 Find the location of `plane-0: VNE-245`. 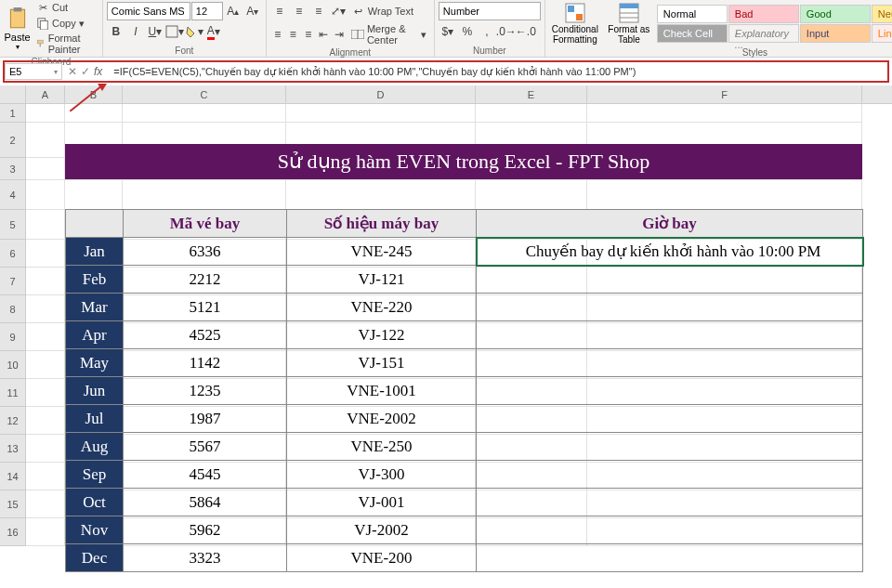

plane-0: VNE-245 is located at coordinates (382, 252).